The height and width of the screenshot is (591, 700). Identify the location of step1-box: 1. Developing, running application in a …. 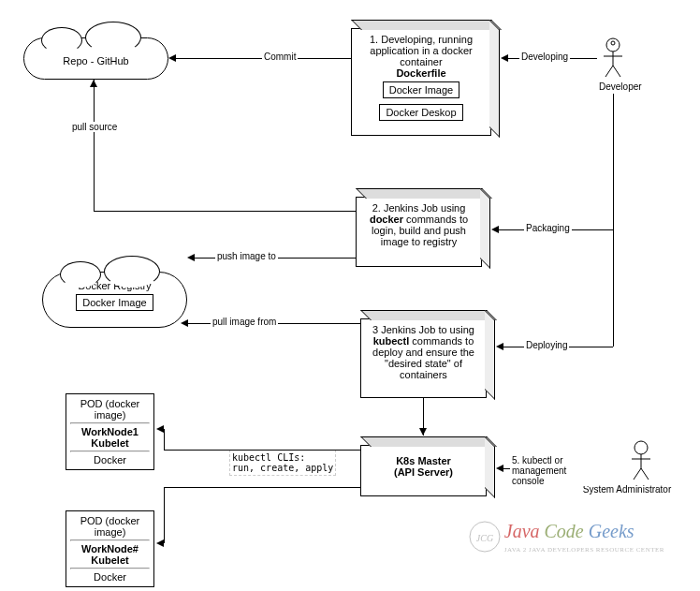
(421, 82).